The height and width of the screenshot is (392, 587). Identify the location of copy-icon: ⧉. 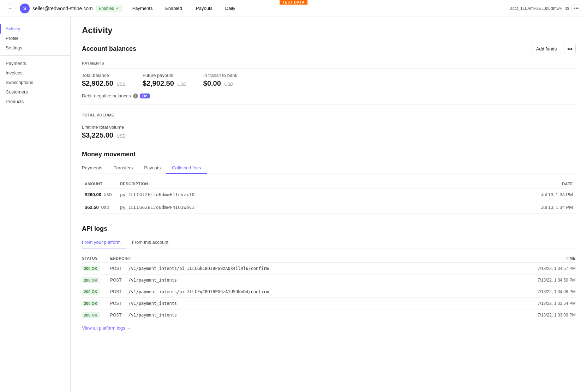
(567, 8).